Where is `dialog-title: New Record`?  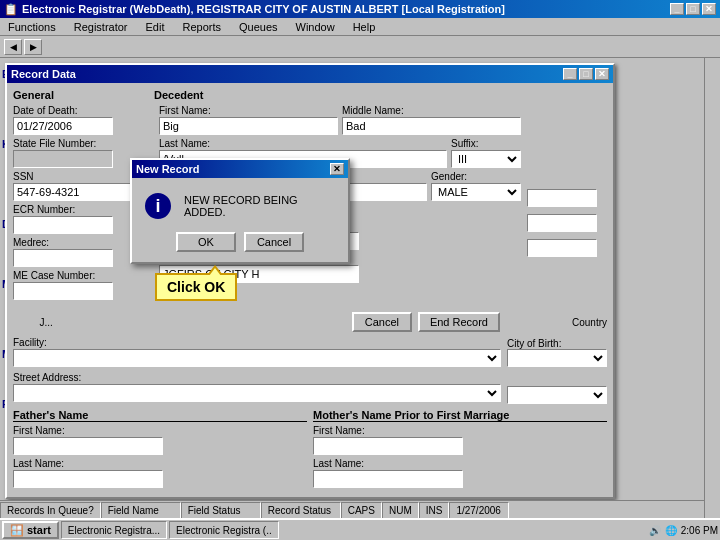 dialog-title: New Record is located at coordinates (168, 169).